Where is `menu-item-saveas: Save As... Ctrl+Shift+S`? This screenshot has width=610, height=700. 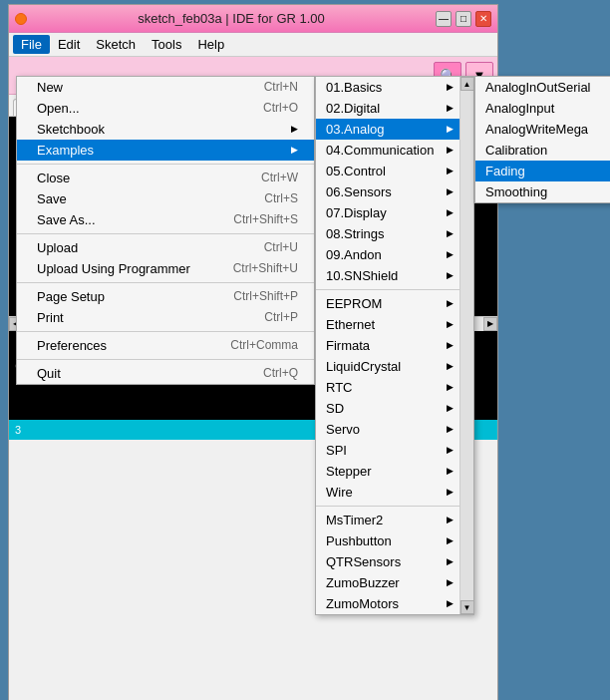
menu-item-saveas: Save As... Ctrl+Shift+S is located at coordinates (165, 219).